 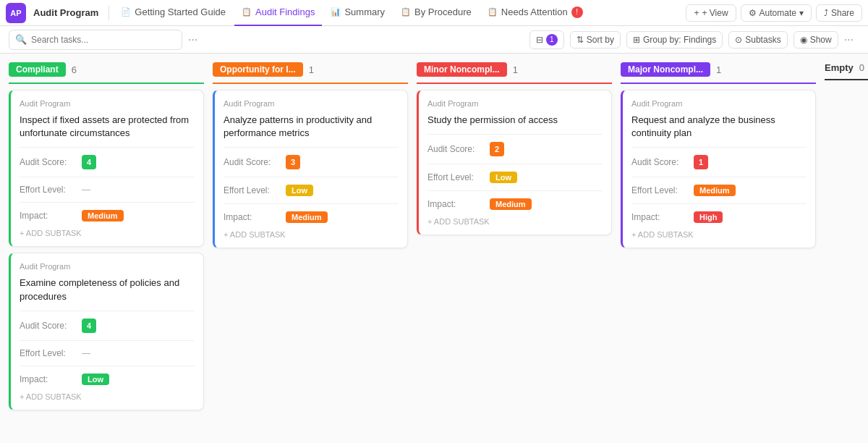 I want to click on column-count-opportunity: 1, so click(x=311, y=69).